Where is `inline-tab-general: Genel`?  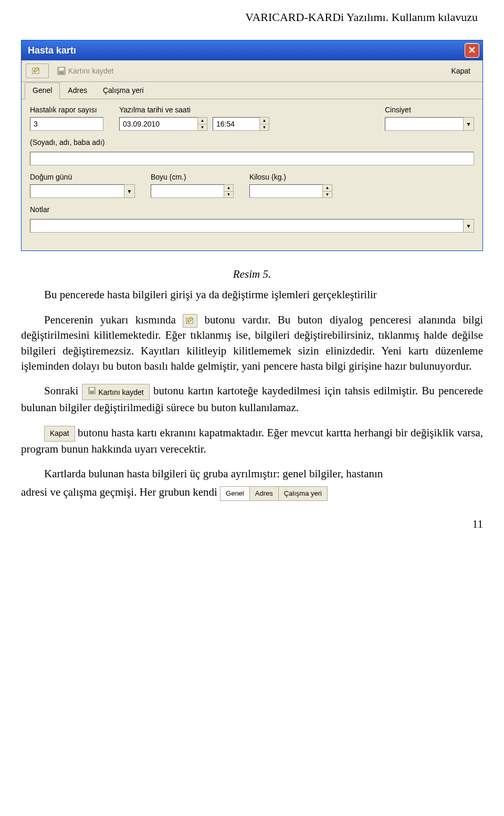 inline-tab-general: Genel is located at coordinates (235, 494).